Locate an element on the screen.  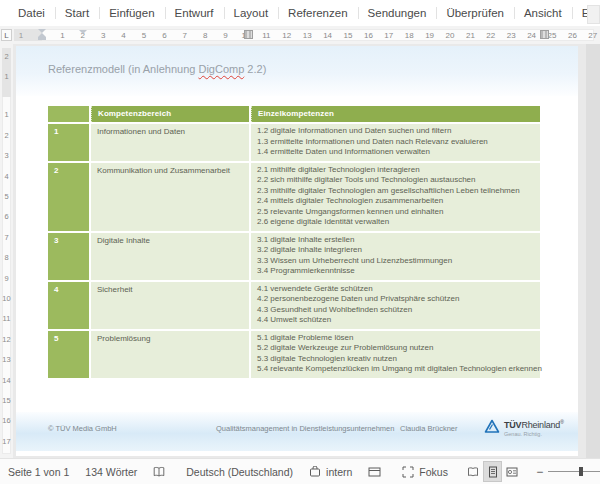
header-cell-kompetenzbereich: Kompetenzbereich is located at coordinates (170, 114).